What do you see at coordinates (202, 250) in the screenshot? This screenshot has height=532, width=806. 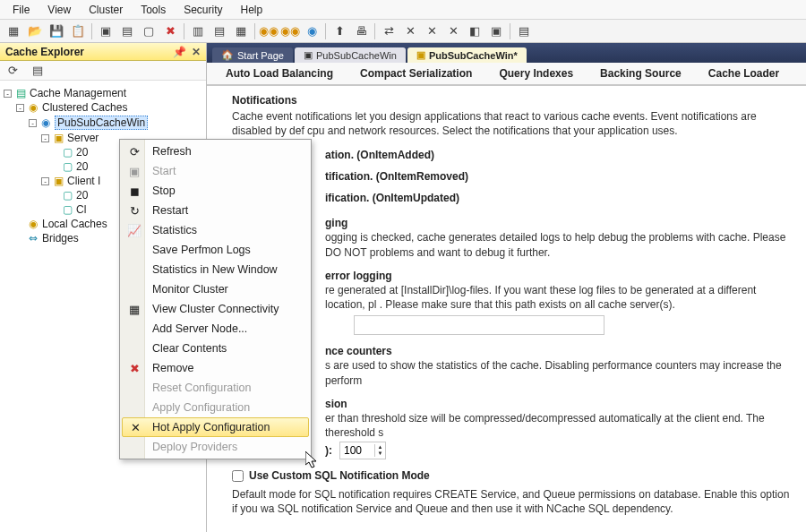 I see `menu-item-label: Save Perfmon Logs` at bounding box center [202, 250].